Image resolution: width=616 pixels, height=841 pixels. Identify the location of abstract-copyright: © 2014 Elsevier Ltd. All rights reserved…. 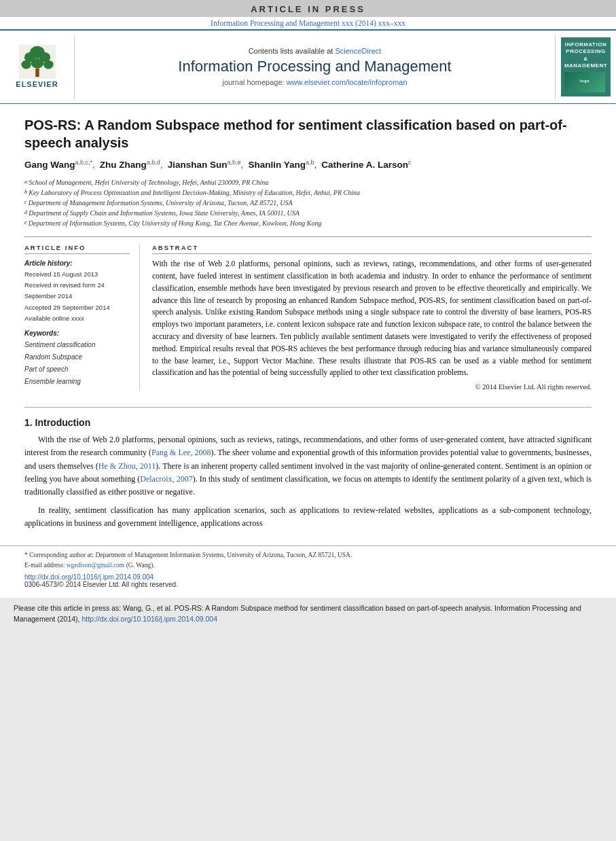
(372, 387).